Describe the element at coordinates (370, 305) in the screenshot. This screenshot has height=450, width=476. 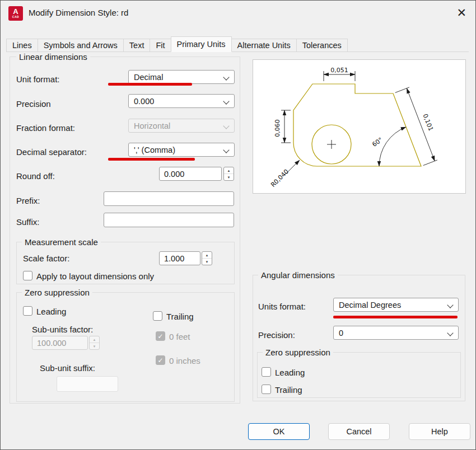
I see `angular-units-format-value: Decimal Degrees` at that location.